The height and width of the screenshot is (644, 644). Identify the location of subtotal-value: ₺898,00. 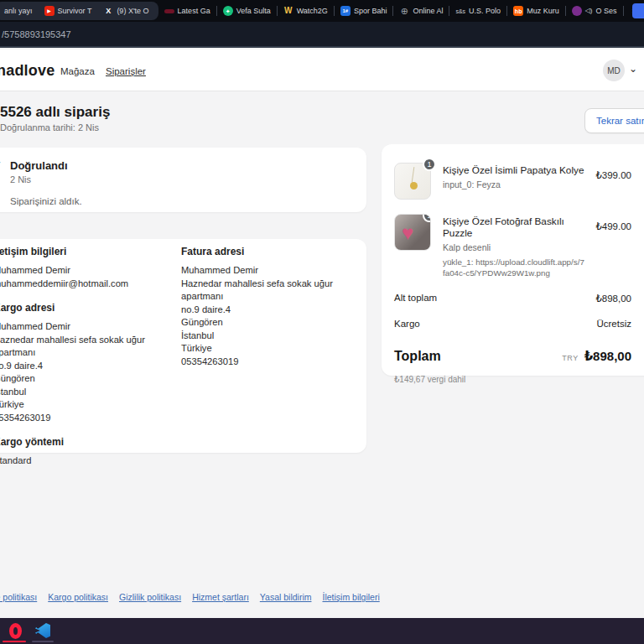
(614, 299).